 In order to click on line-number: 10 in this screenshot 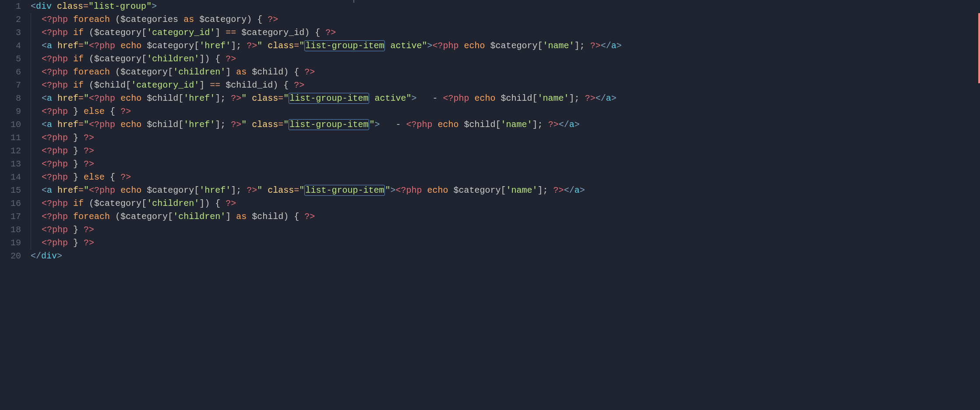, I will do `click(11, 125)`.